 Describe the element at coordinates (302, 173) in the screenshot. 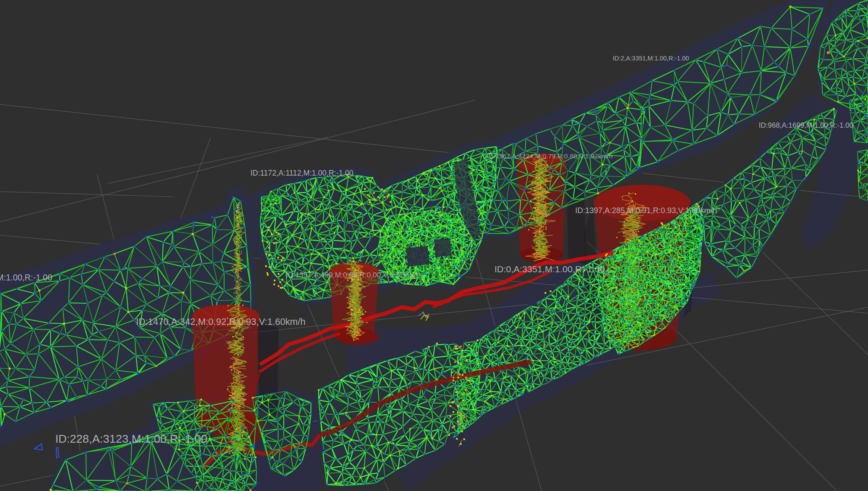

I see `svg-text: ID:1172,A:1112,M:1.00,R:-1.00` at that location.